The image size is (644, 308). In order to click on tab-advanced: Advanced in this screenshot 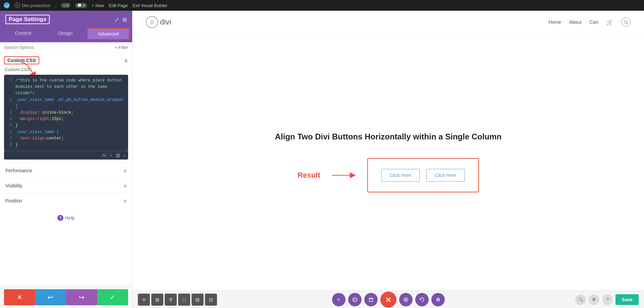, I will do `click(108, 34)`.